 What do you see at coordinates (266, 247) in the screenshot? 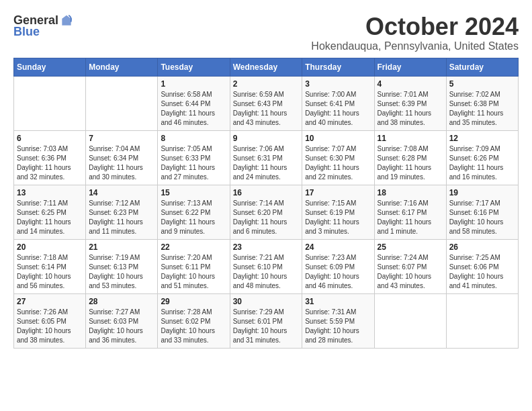
I see `day-number: 23` at bounding box center [266, 247].